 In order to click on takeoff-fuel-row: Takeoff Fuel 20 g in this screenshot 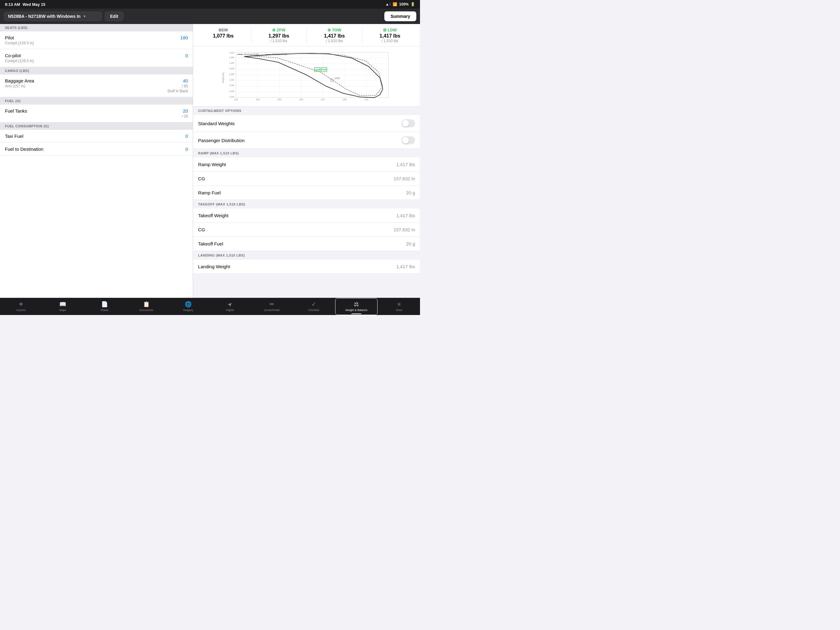, I will do `click(306, 244)`.